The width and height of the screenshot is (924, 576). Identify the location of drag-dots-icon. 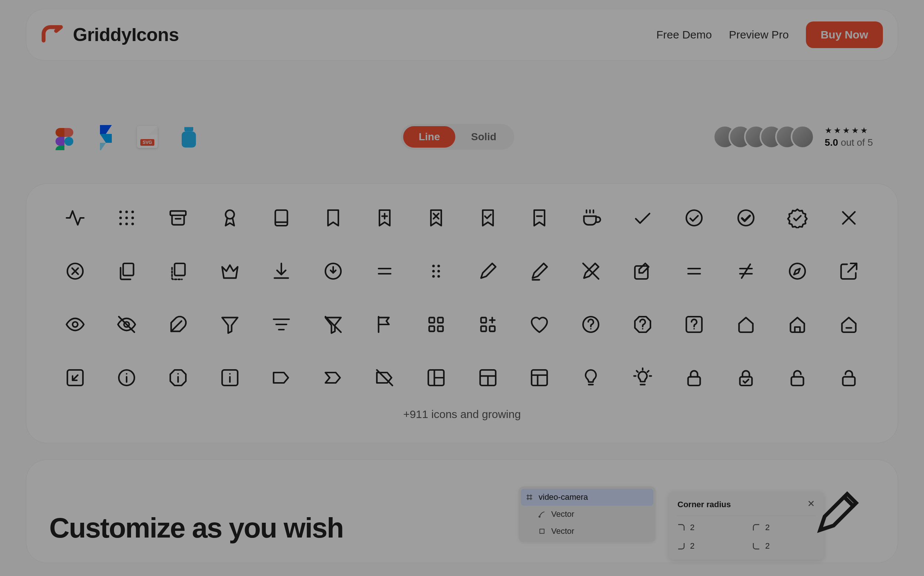
(436, 271).